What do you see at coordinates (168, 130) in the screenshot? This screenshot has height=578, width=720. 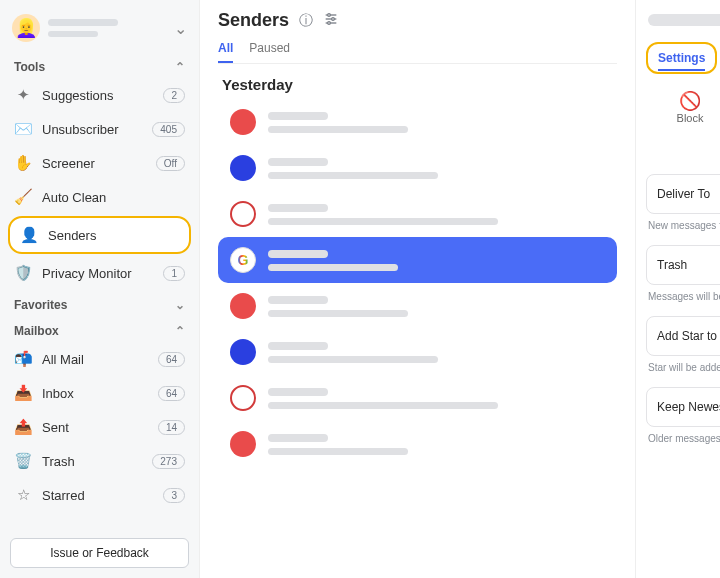 I see `tool-badge: 405` at bounding box center [168, 130].